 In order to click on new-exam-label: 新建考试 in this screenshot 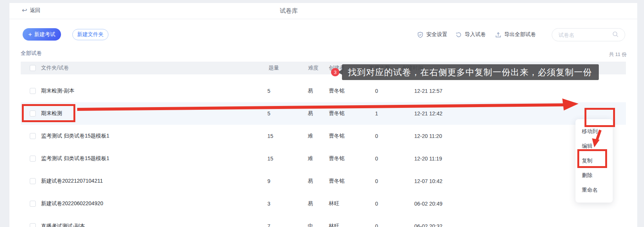, I will do `click(45, 35)`.